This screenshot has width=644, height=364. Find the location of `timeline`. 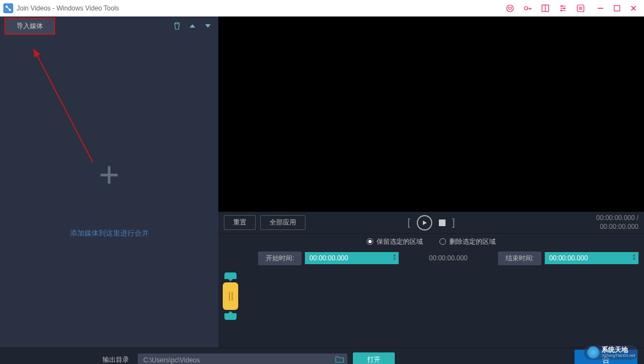

timeline is located at coordinates (431, 307).